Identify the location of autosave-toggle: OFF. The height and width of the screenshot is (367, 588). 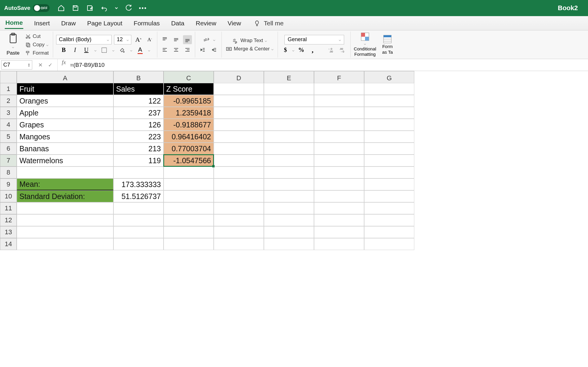
(41, 8).